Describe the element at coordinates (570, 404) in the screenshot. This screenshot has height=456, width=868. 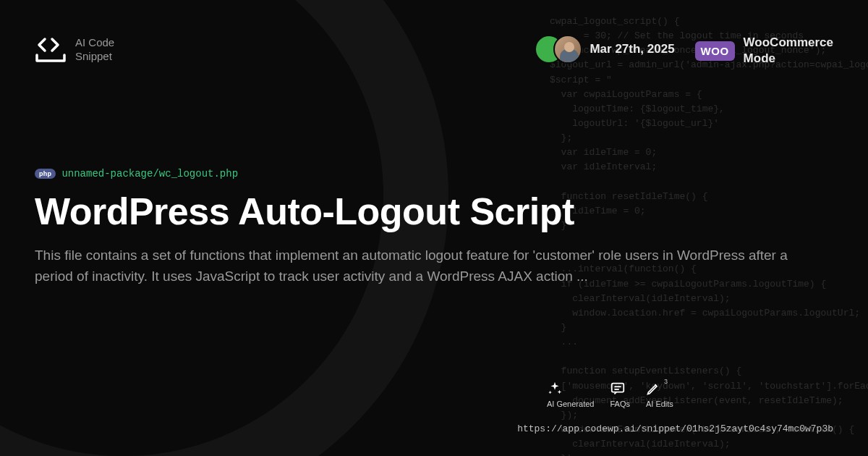
I see `tag-label: AI Generated` at that location.